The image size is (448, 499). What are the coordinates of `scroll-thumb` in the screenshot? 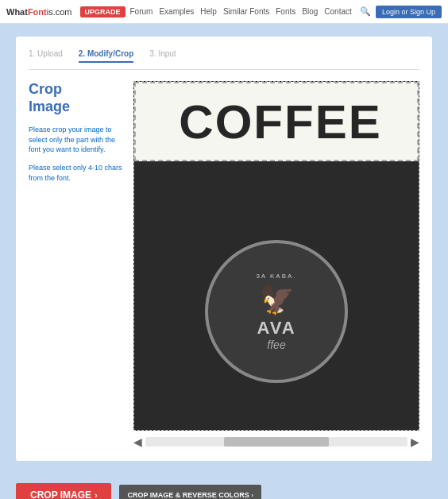 It's located at (276, 442).